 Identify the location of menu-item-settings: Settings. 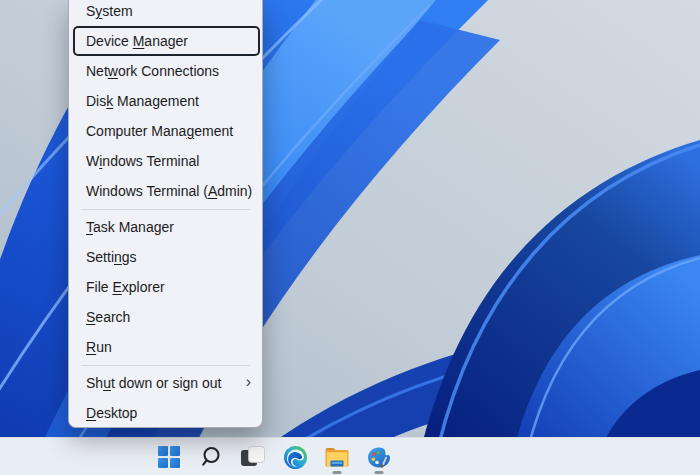
(166, 257).